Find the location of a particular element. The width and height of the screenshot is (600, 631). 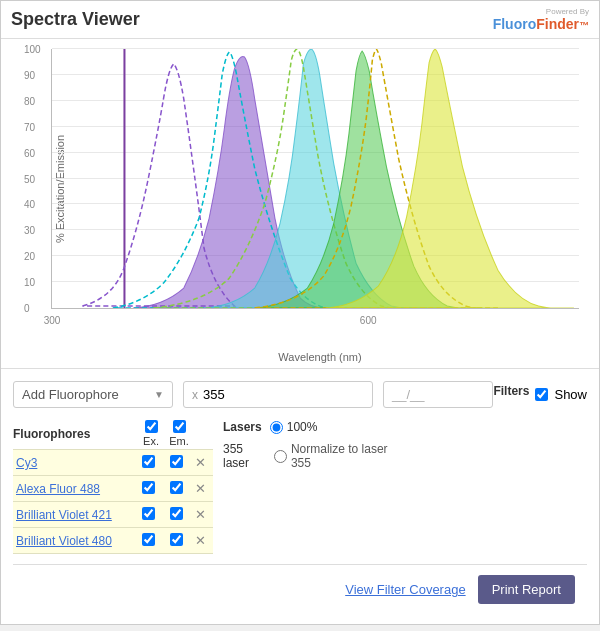

filters-show-checkbox is located at coordinates (542, 394).